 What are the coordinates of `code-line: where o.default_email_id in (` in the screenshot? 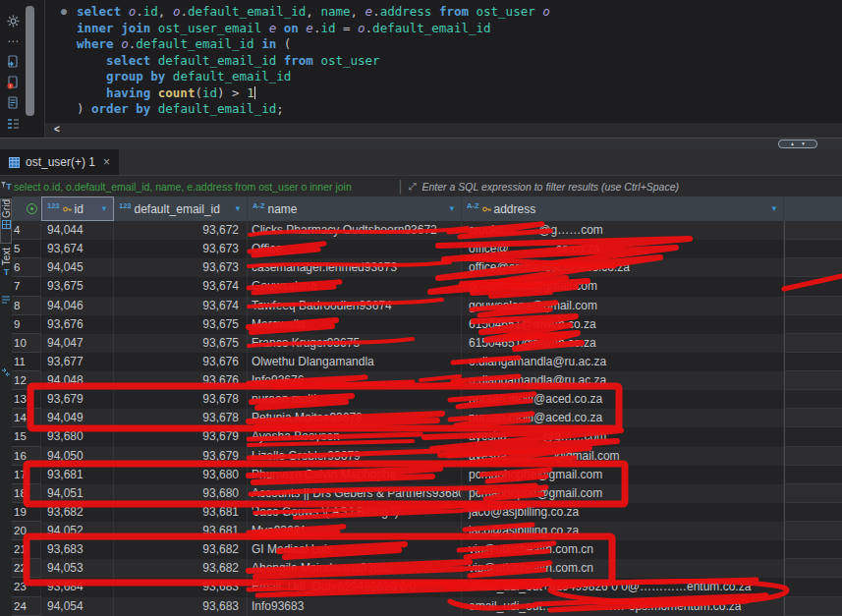 It's located at (307, 45).